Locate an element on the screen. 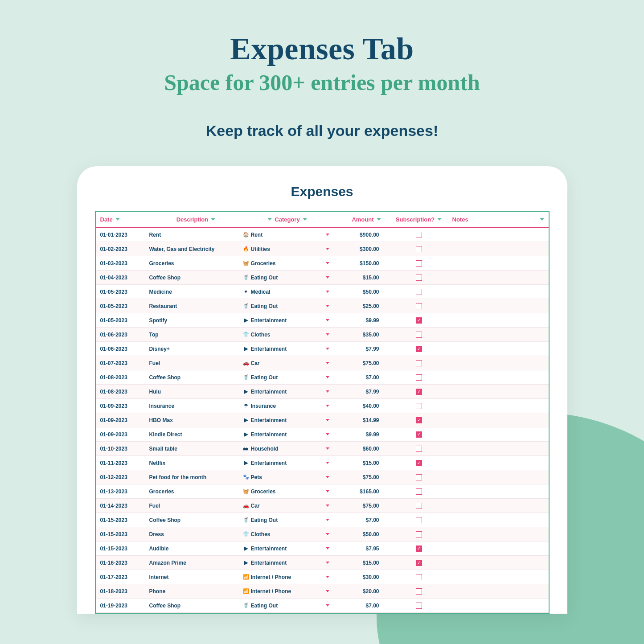  table-row: 01-04-2023Coffee Shop🥤Eating Out$15.00 is located at coordinates (322, 278).